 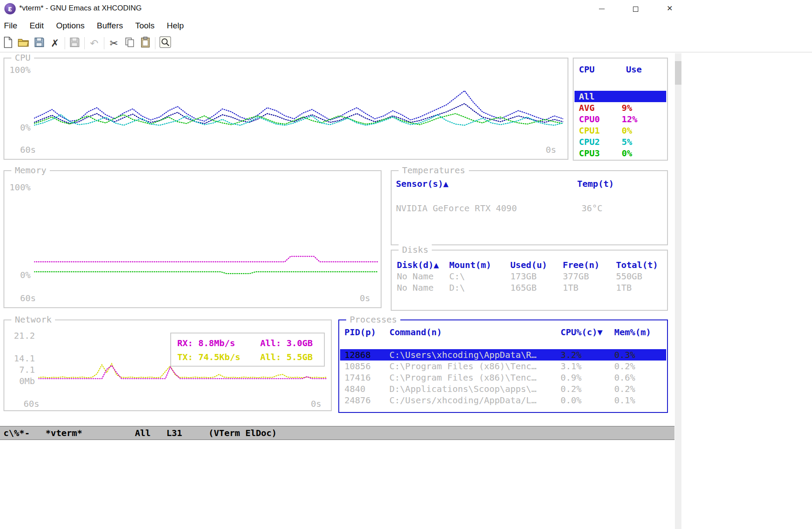 What do you see at coordinates (503, 389) in the screenshot?
I see `process-row: 4840 D:\Applications\Scoop\apps\… 0.2% 0…` at bounding box center [503, 389].